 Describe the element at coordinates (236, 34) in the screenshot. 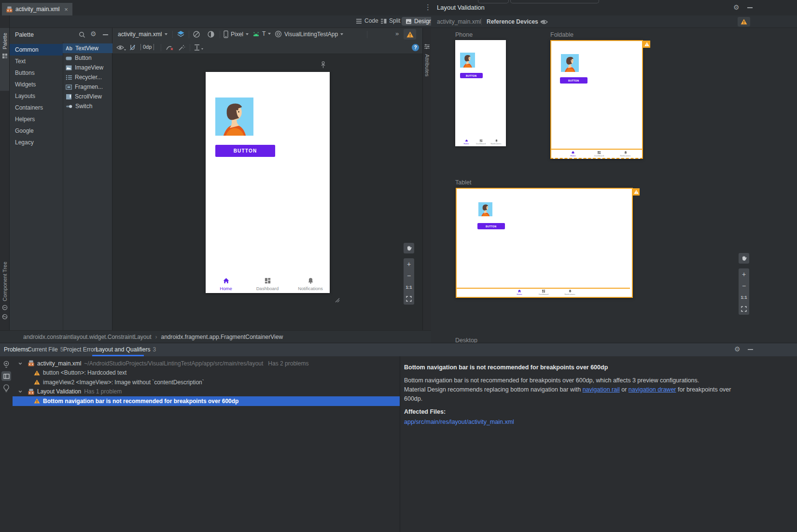

I see `device-dropdown: Pixel` at that location.